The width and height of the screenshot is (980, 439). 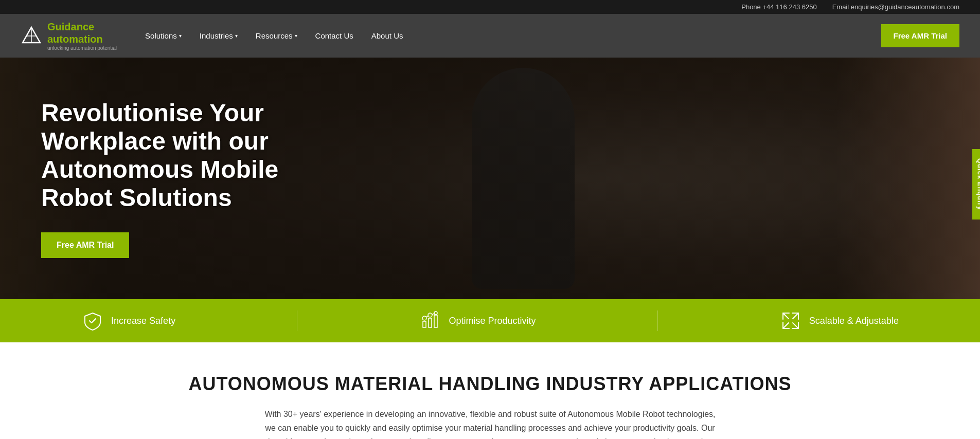 I want to click on feature-bar: Increase Safety Optimise Productivity, so click(x=490, y=321).